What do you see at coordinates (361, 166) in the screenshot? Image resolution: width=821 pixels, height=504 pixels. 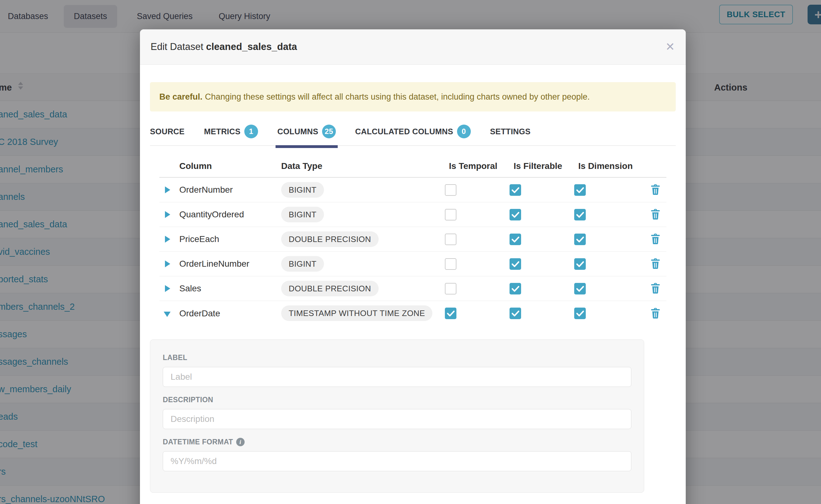 I see `data-type-header: Data Type` at bounding box center [361, 166].